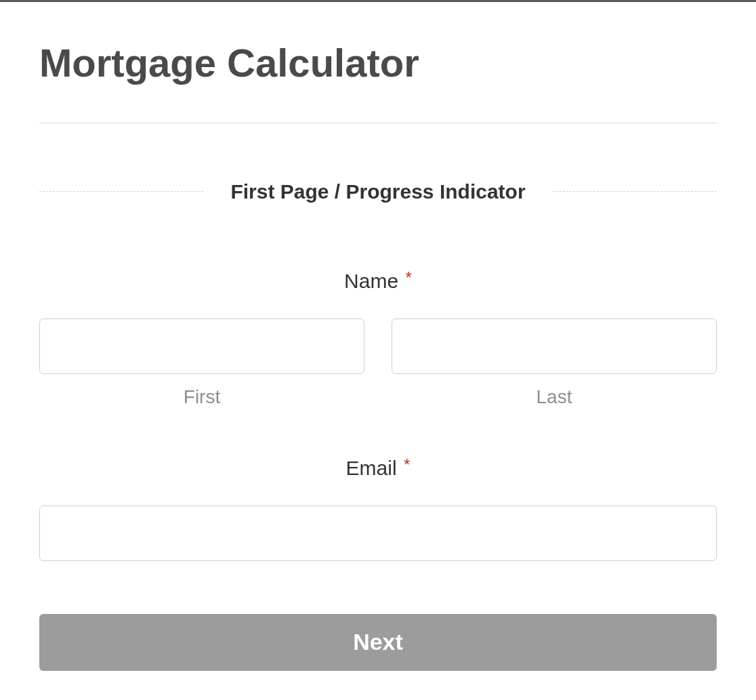 The image size is (756, 700). Describe the element at coordinates (554, 397) in the screenshot. I see `last-name-sublabel: Last` at that location.